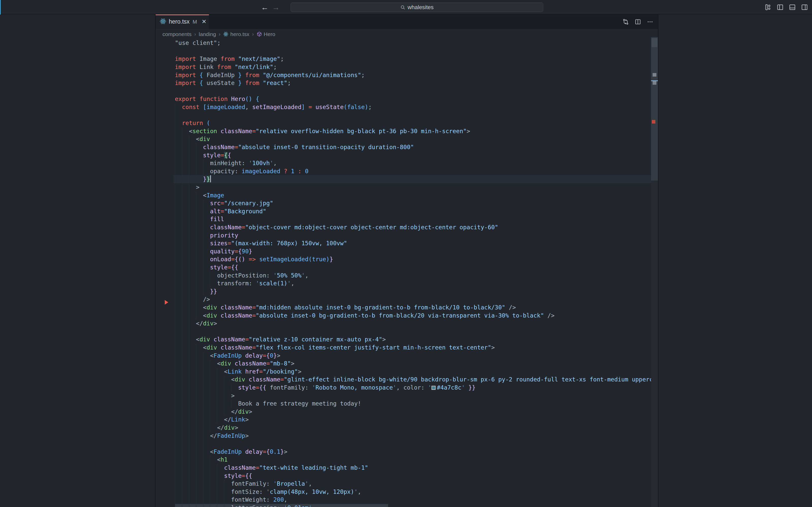 The image size is (812, 507). Describe the element at coordinates (403, 316) in the screenshot. I see `code-line: <div className="absolute inset-0 bg-grad…` at that location.